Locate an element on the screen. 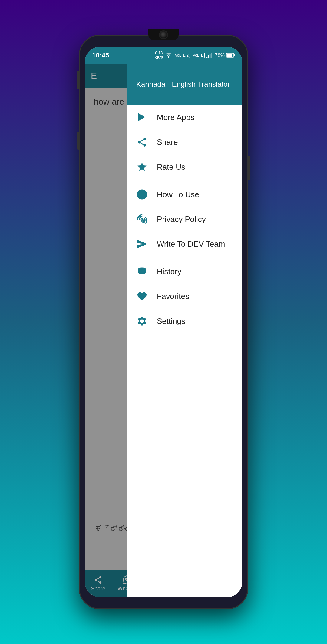 The height and width of the screenshot is (644, 327). menu-item-how-to-use: How To Use is located at coordinates (185, 194).